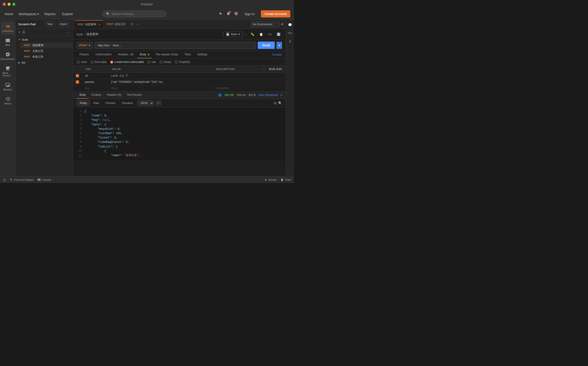  I want to click on save-response-dropdown-icon: ▾, so click(281, 95).